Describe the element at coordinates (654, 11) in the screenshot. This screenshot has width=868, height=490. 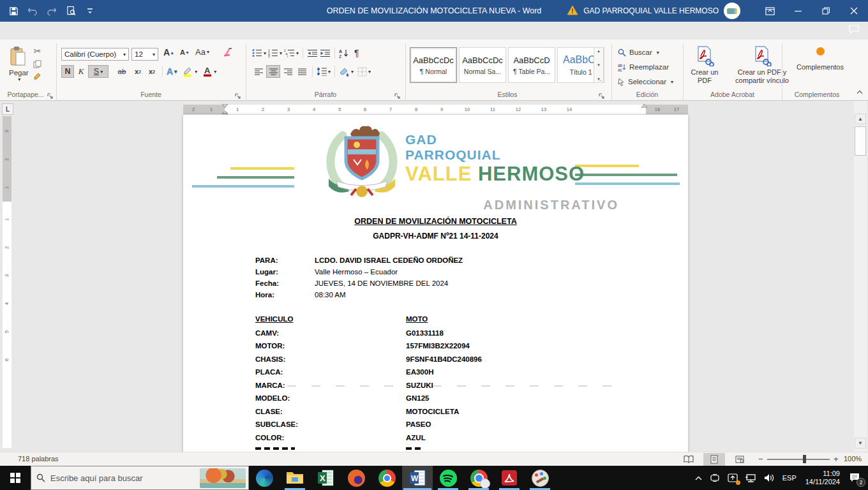
I see `account-area: GAD PARROQUIAL VALLE HERMOSO` at that location.